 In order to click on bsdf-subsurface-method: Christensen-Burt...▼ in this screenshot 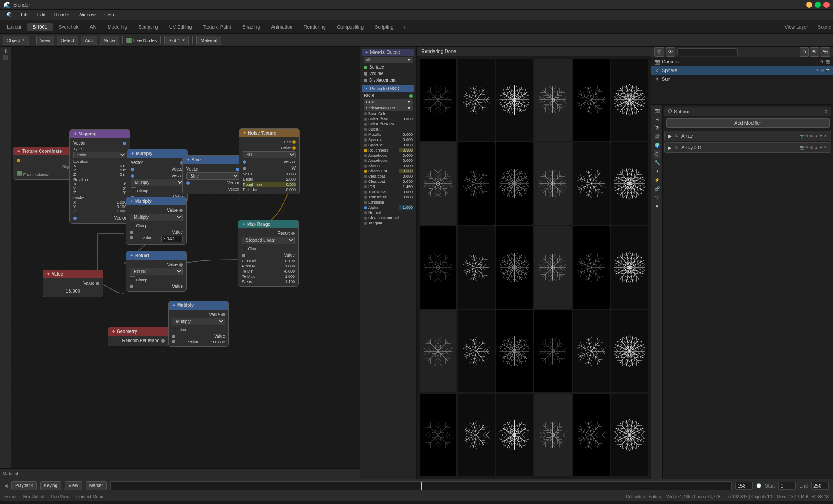, I will do `click(388, 108)`.